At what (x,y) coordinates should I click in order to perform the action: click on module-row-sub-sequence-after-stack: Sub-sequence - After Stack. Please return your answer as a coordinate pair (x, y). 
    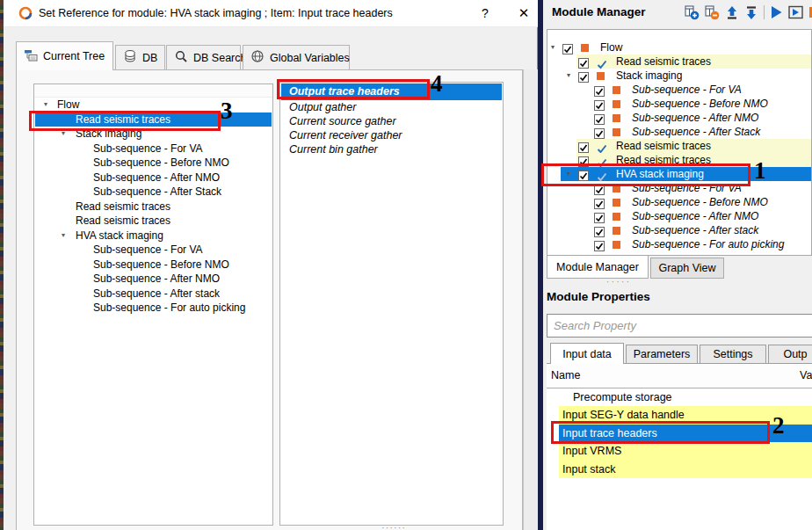
    Looking at the image, I should click on (679, 132).